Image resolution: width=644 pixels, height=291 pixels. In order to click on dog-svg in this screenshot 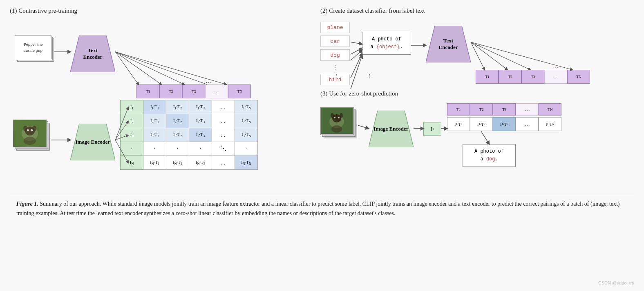, I will do `click(30, 133)`.